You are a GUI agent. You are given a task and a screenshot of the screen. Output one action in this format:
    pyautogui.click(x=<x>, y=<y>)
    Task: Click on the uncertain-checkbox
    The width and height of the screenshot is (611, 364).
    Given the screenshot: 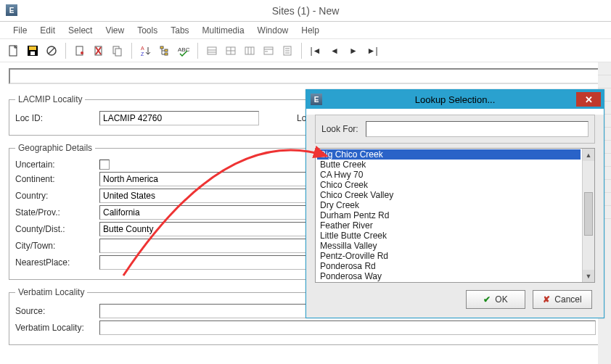 What is the action you would take?
    pyautogui.click(x=104, y=165)
    